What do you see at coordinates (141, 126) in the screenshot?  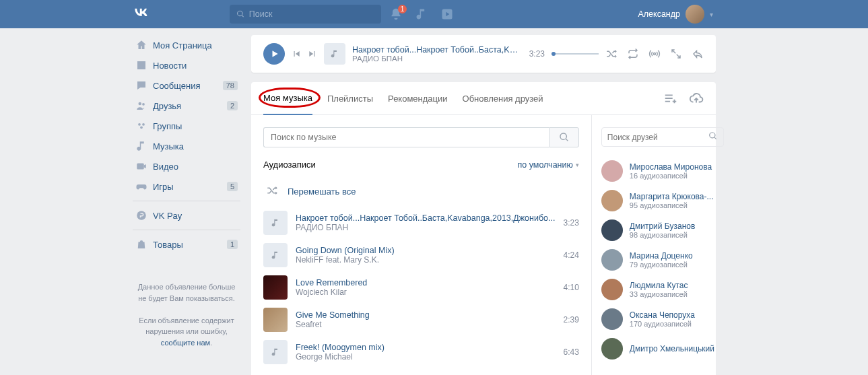 I see `groups-icon` at bounding box center [141, 126].